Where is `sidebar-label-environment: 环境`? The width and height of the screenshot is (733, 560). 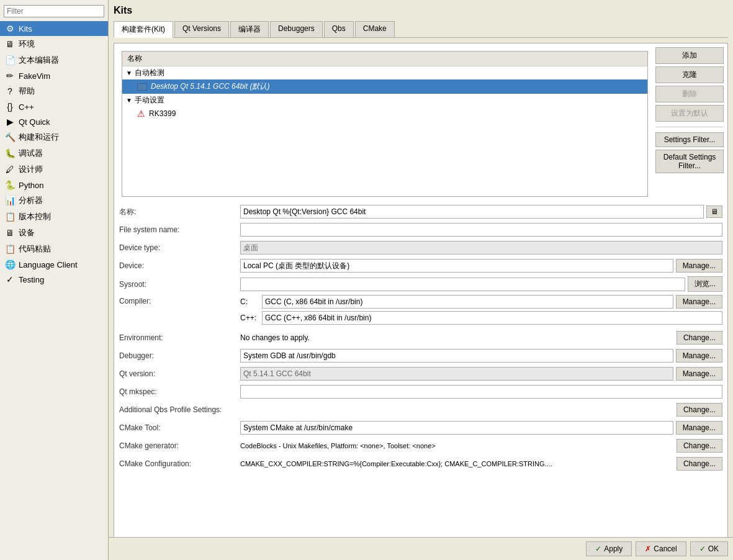
sidebar-label-environment: 环境 is located at coordinates (27, 44).